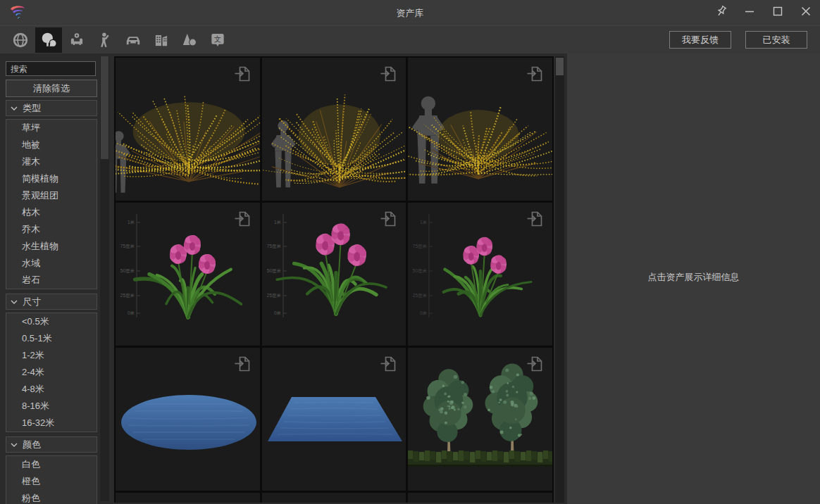 Image resolution: width=820 pixels, height=504 pixels. Describe the element at coordinates (51, 280) in the screenshot. I see `filter-item: 岩石` at that location.